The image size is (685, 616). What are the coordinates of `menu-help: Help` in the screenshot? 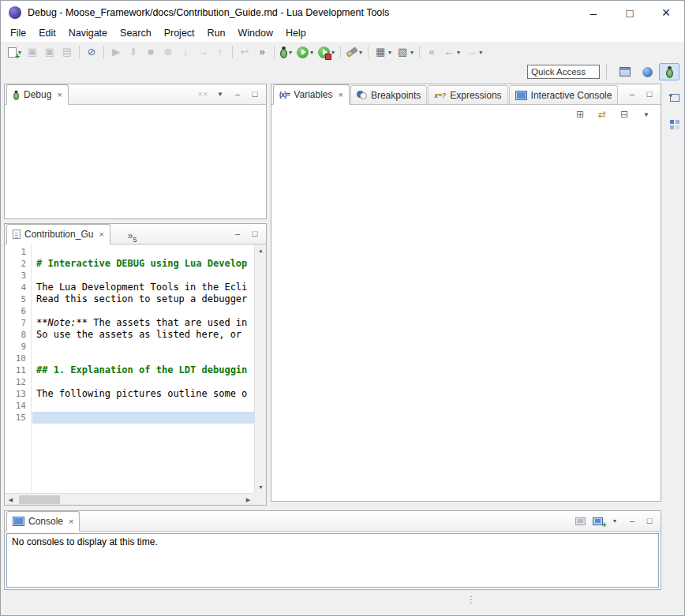 It's located at (296, 33).